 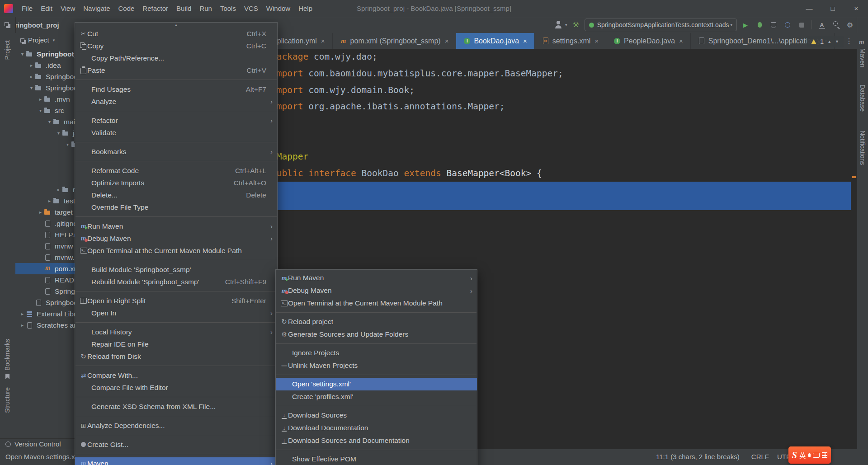 I want to click on menu-item-optimize-imports: Optimize ImportsCtrl+Alt+O, so click(x=176, y=183).